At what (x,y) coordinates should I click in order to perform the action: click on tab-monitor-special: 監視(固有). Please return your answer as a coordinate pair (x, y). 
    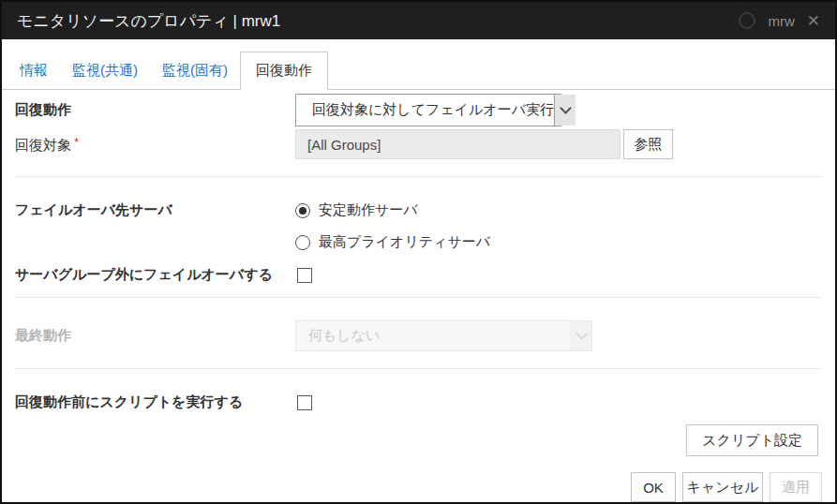
    Looking at the image, I should click on (195, 71).